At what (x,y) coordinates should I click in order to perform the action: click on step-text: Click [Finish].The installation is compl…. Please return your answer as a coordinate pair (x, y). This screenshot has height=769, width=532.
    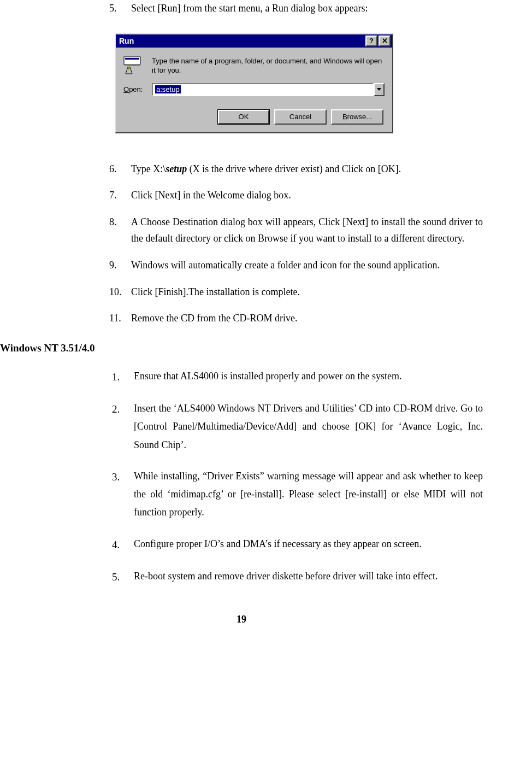
    Looking at the image, I should click on (307, 292).